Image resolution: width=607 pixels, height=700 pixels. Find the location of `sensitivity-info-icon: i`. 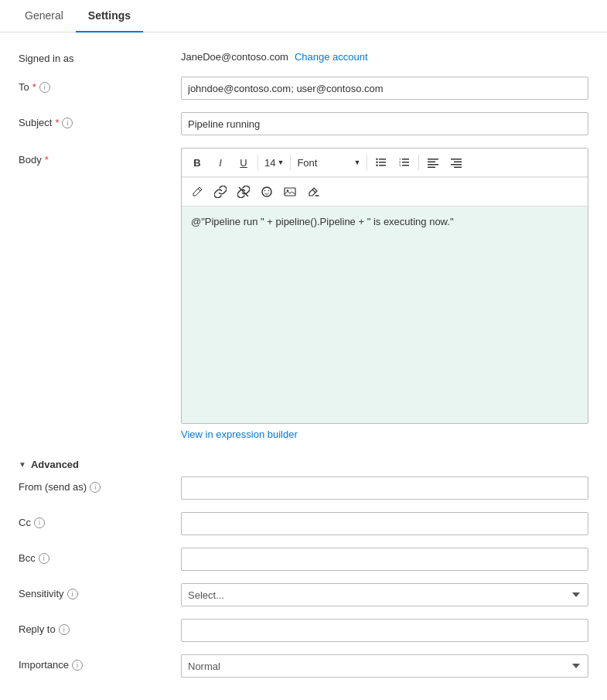

sensitivity-info-icon: i is located at coordinates (73, 594).